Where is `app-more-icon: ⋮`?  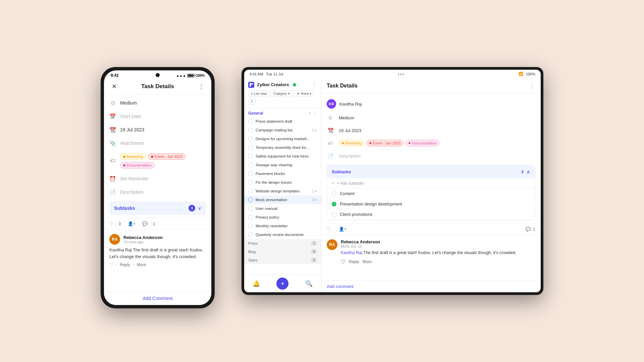
app-more-icon: ⋮ is located at coordinates (314, 84).